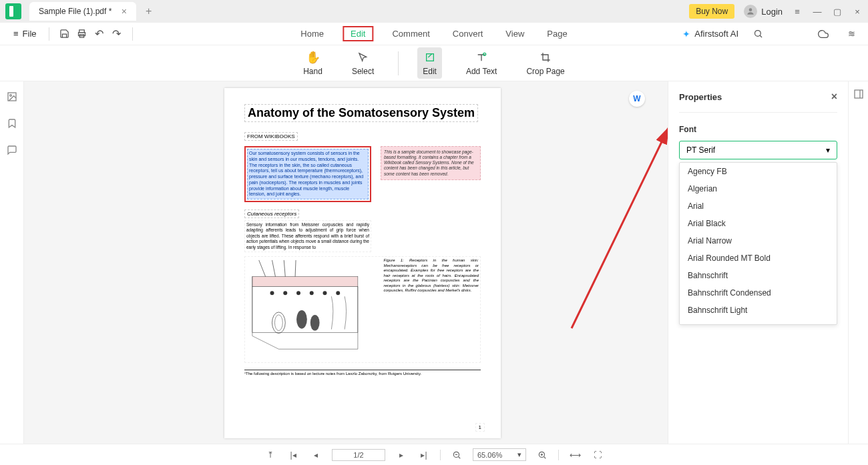 The width and height of the screenshot is (868, 465). What do you see at coordinates (758, 129) in the screenshot?
I see `font-section-label: Font` at bounding box center [758, 129].